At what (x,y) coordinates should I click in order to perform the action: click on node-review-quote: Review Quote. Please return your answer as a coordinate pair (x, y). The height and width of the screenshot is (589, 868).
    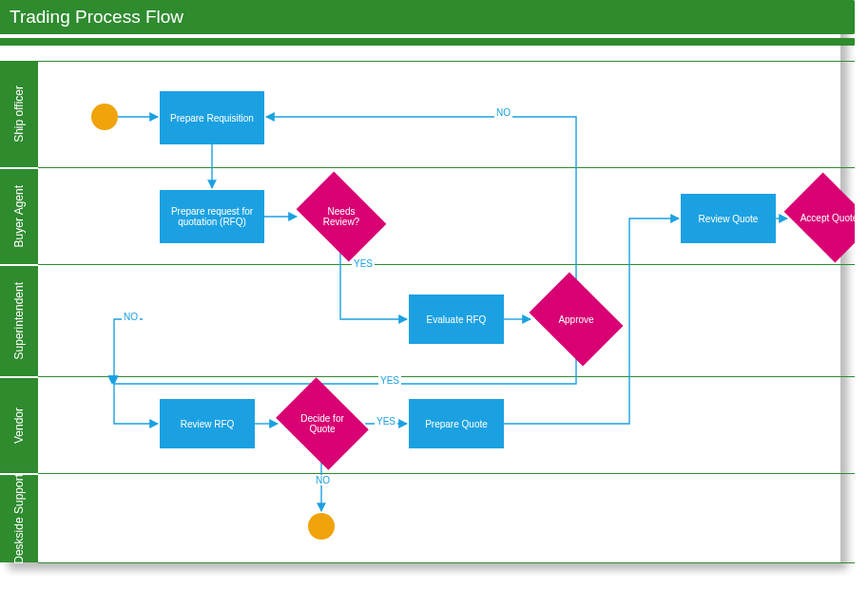
    Looking at the image, I should click on (728, 218).